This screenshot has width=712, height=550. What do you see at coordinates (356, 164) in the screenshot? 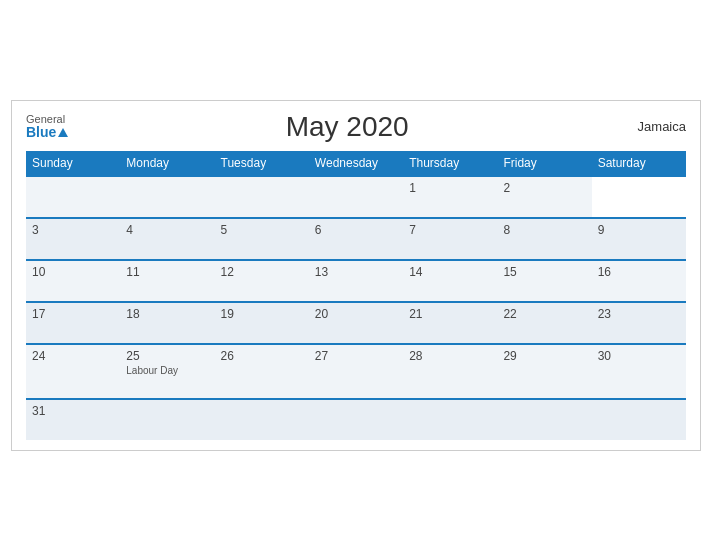
I see `header-wednesday: Wednesday` at bounding box center [356, 164].